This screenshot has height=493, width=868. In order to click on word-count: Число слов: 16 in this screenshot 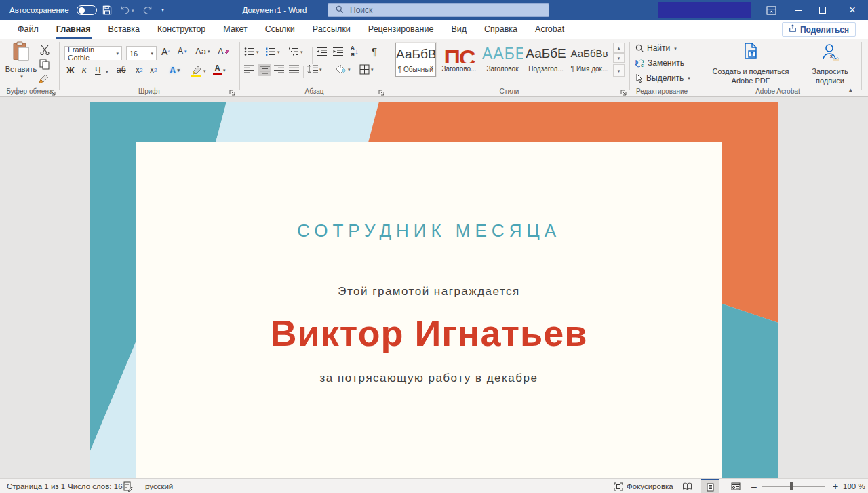, I will do `click(95, 486)`.